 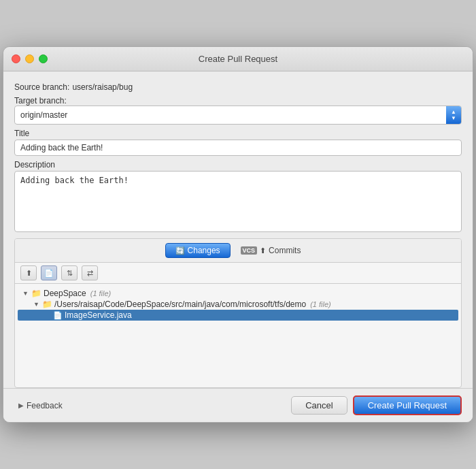 What do you see at coordinates (180, 250) in the screenshot?
I see `changes-icon: 🔄` at bounding box center [180, 250].